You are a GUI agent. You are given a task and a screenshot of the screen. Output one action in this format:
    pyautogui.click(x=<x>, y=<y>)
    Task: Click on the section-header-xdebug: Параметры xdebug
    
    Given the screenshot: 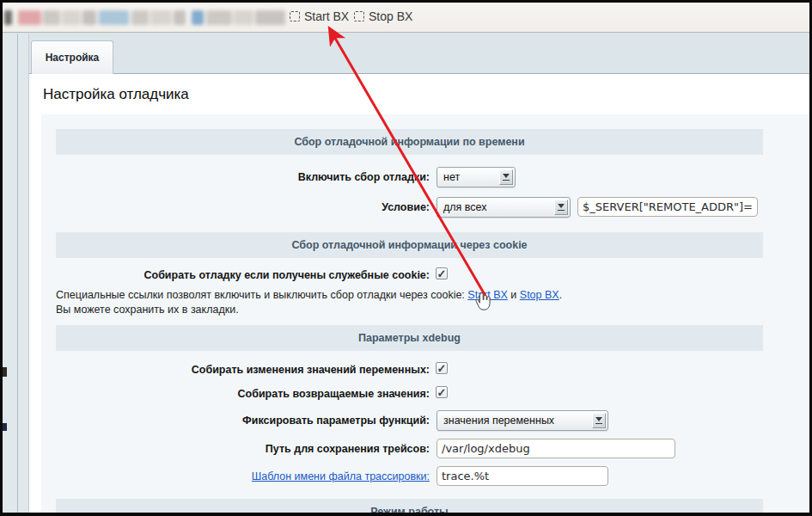 What is the action you would take?
    pyautogui.click(x=409, y=338)
    